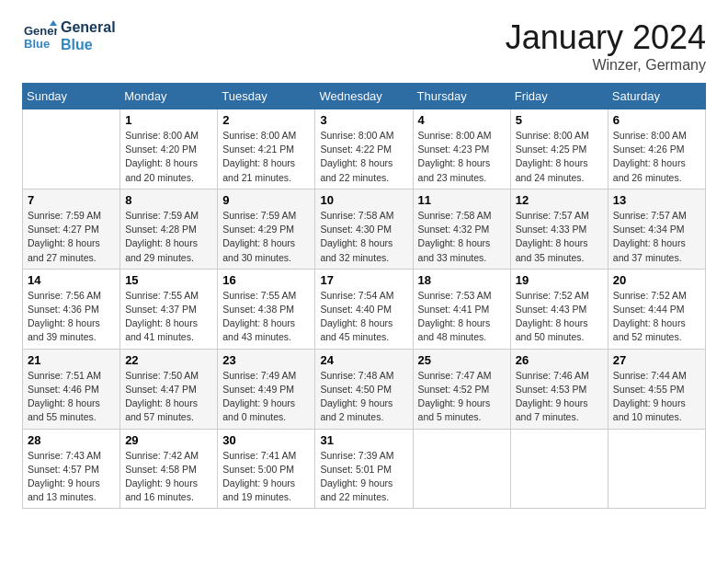 This screenshot has width=728, height=563. What do you see at coordinates (548, 417) in the screenshot?
I see `day-info-line: and 7 minutes.` at bounding box center [548, 417].